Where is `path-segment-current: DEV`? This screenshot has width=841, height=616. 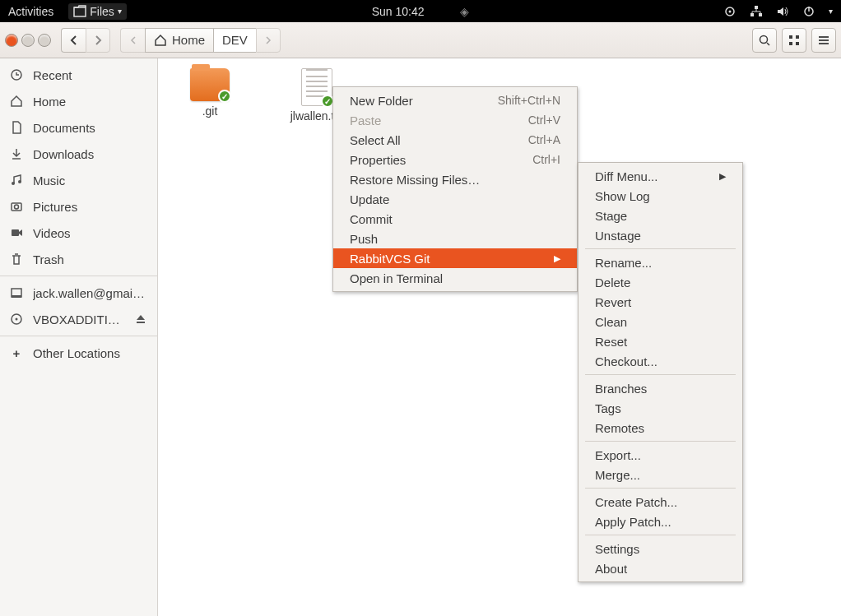 path-segment-current: DEV is located at coordinates (235, 40).